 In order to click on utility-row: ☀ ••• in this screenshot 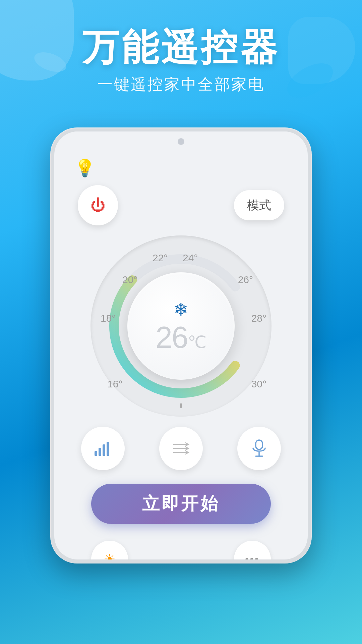, I will do `click(181, 550)`.